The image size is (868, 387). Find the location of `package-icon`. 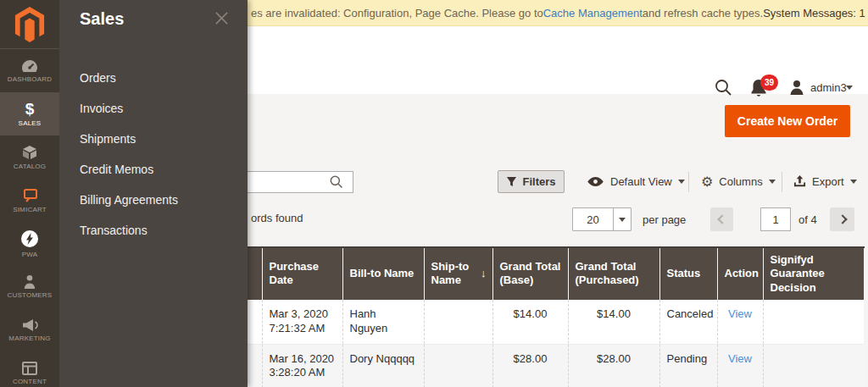

package-icon is located at coordinates (30, 152).